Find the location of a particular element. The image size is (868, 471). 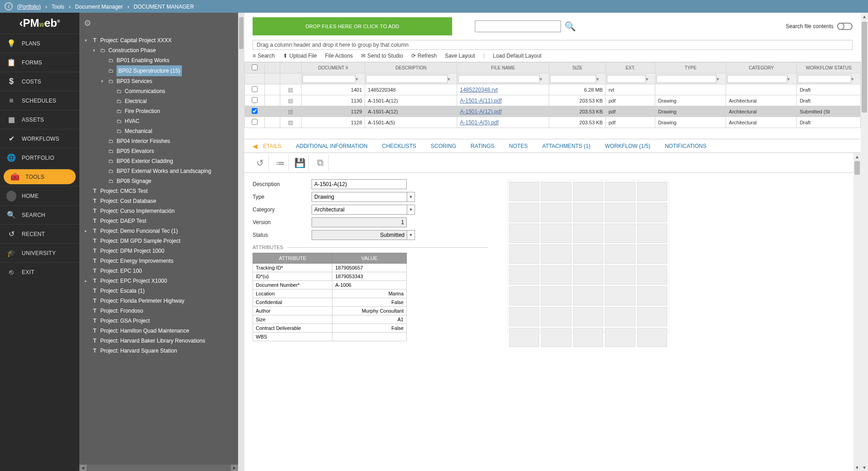

tree-node: 🗀Fire Protection is located at coordinates (159, 111).